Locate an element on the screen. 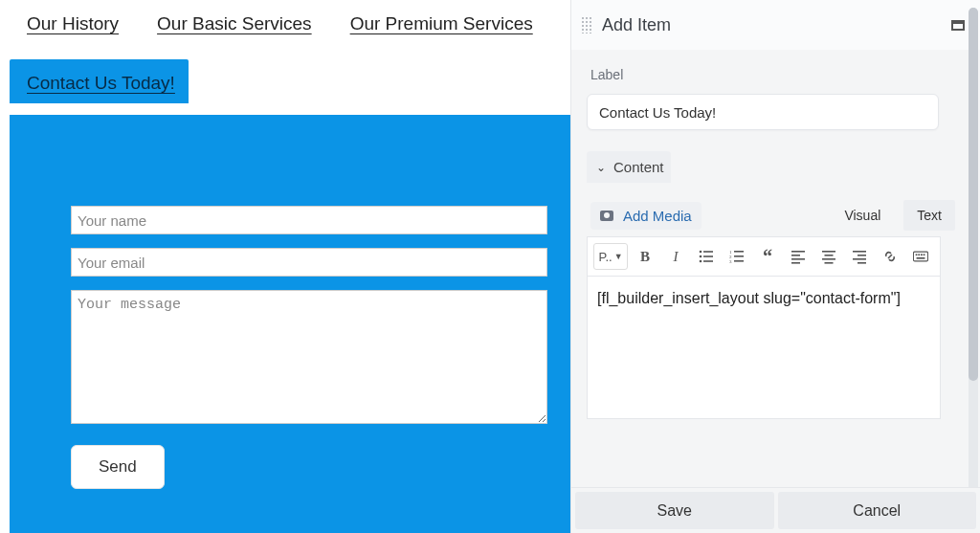  tab-contact-us: Contact Us Today! is located at coordinates (101, 86).